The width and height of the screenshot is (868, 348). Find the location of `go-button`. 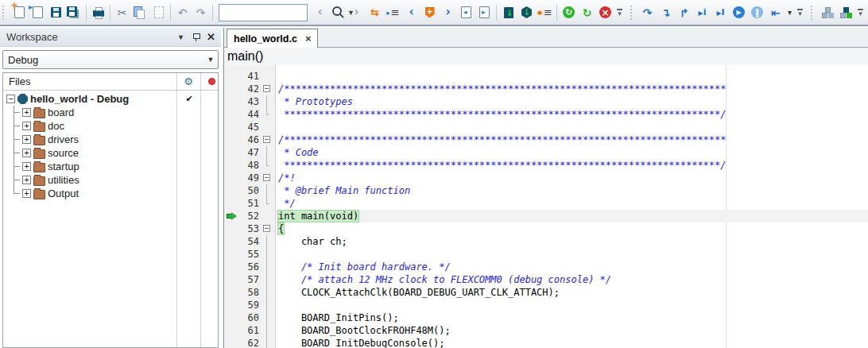

go-button is located at coordinates (739, 13).